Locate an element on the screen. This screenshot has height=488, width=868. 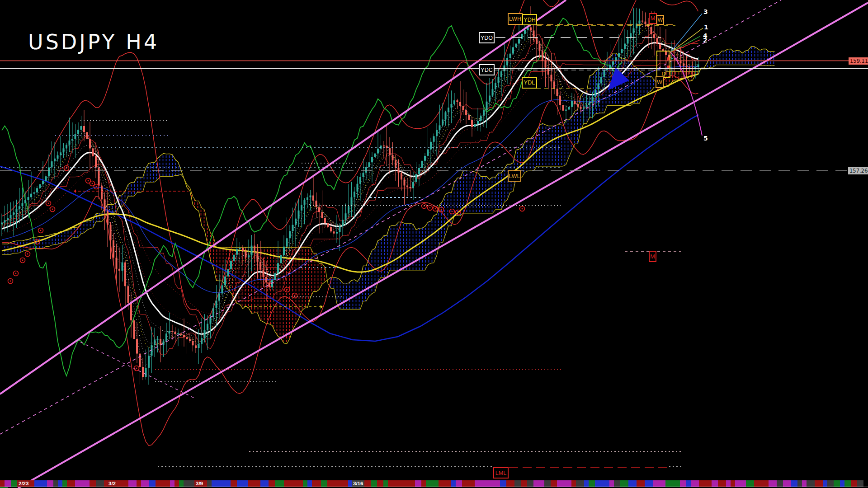
period-box-w2: W is located at coordinates (660, 82).